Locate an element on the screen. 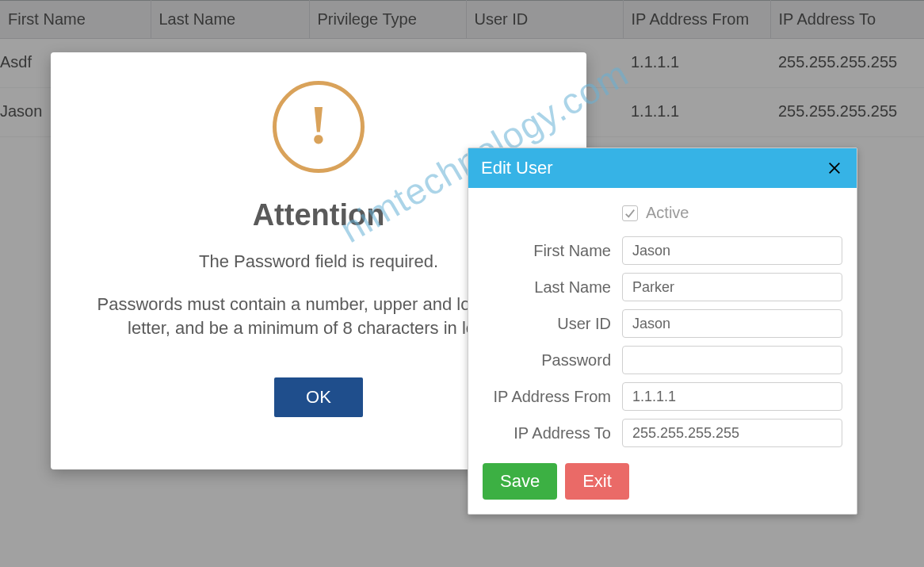 This screenshot has height=567, width=924. label-last-name: Last Name is located at coordinates (552, 287).